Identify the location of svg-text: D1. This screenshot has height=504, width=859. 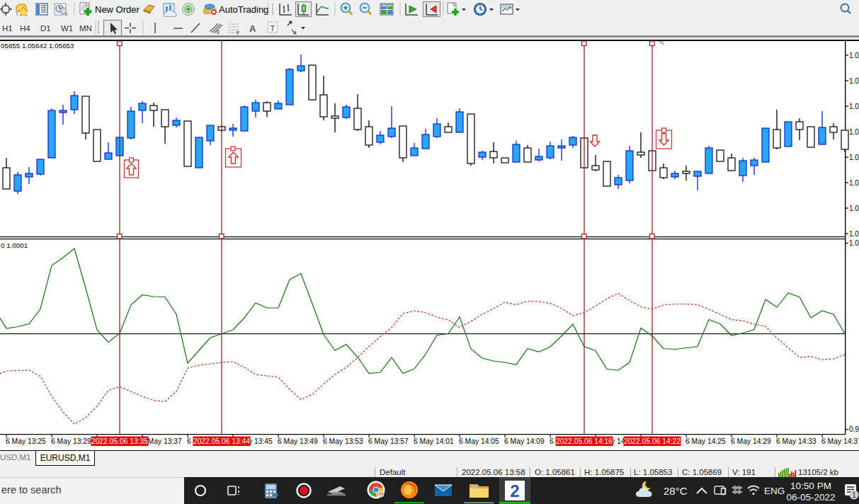
(45, 28).